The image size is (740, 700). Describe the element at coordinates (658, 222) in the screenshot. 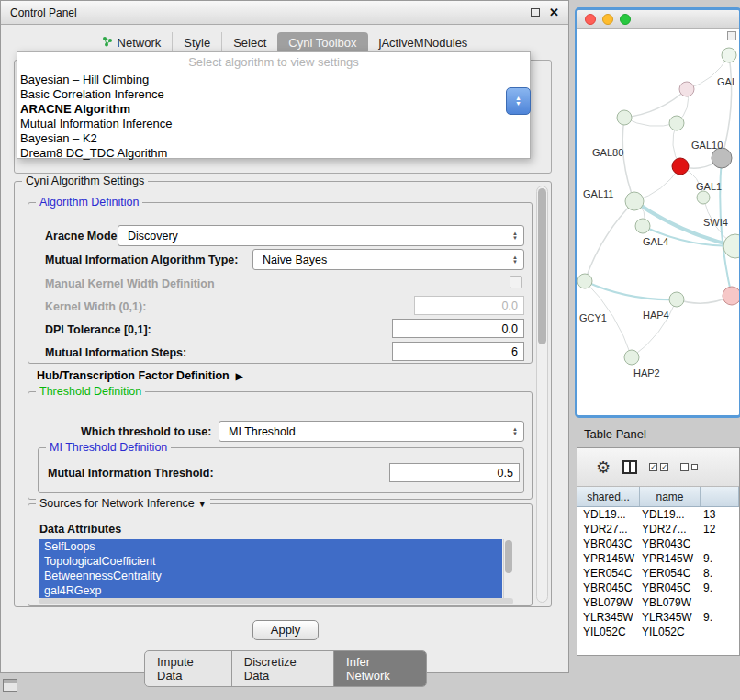

I see `network-canvas: GAL80GAL10GAL11GAL1SWI4GAL4GCY1HAP4HAP2G…` at that location.